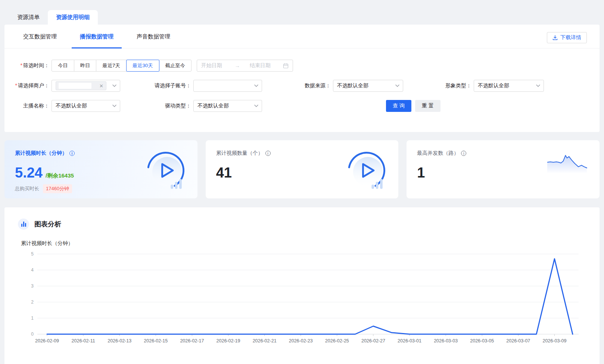  What do you see at coordinates (40, 37) in the screenshot?
I see `subtab-interaction-data: 交互数据管理` at bounding box center [40, 37].